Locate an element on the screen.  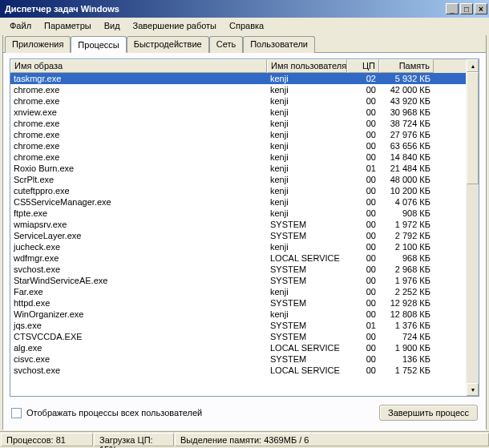
table-row: wmiapsrv.exeSYSTEM001 972 КБ is located at coordinates (238, 224).